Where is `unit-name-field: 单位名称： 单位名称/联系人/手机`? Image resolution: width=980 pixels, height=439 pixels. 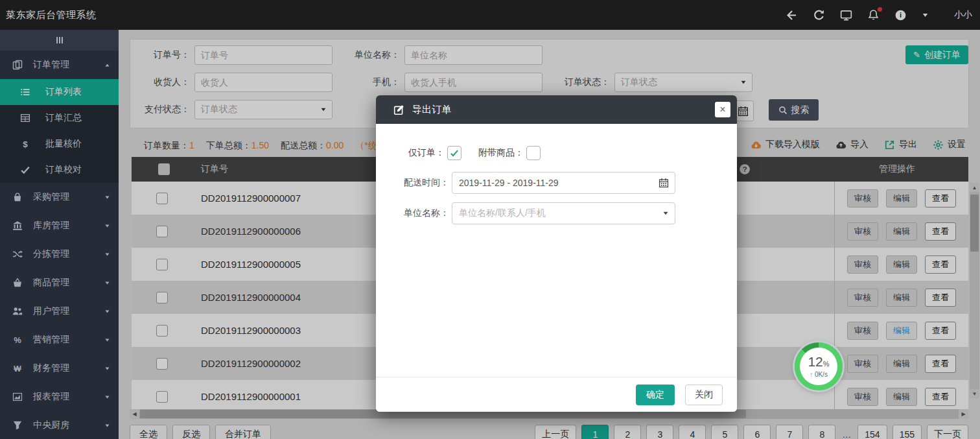
unit-name-field: 单位名称： 单位名称/联系人/手机 is located at coordinates (528, 213).